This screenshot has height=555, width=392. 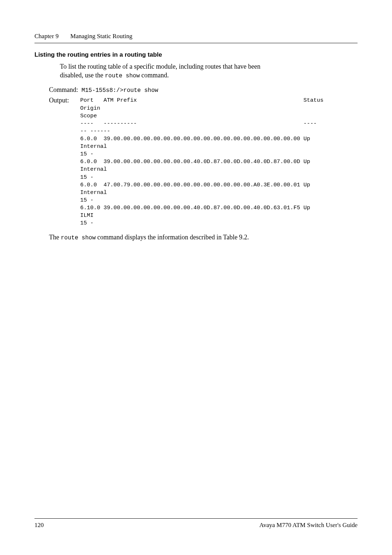 What do you see at coordinates (172, 237) in the screenshot?
I see `closing-post: command displays the information describ…` at bounding box center [172, 237].